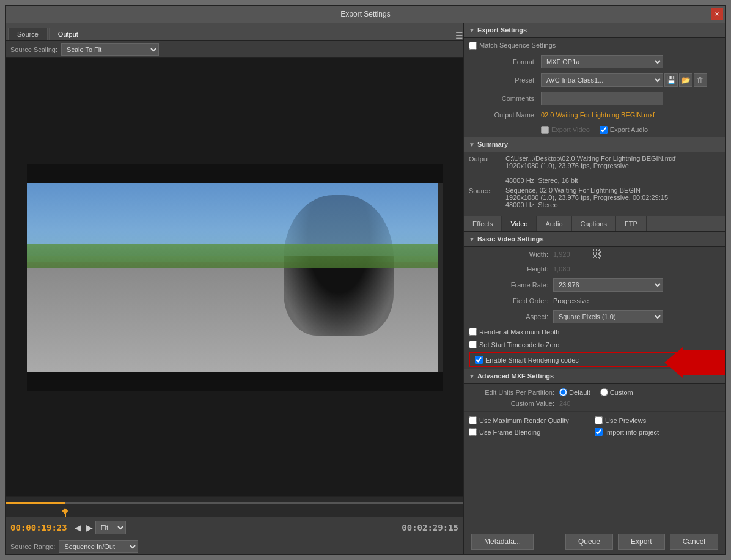 Image resolution: width=731 pixels, height=560 pixels. I want to click on comments-input, so click(602, 98).